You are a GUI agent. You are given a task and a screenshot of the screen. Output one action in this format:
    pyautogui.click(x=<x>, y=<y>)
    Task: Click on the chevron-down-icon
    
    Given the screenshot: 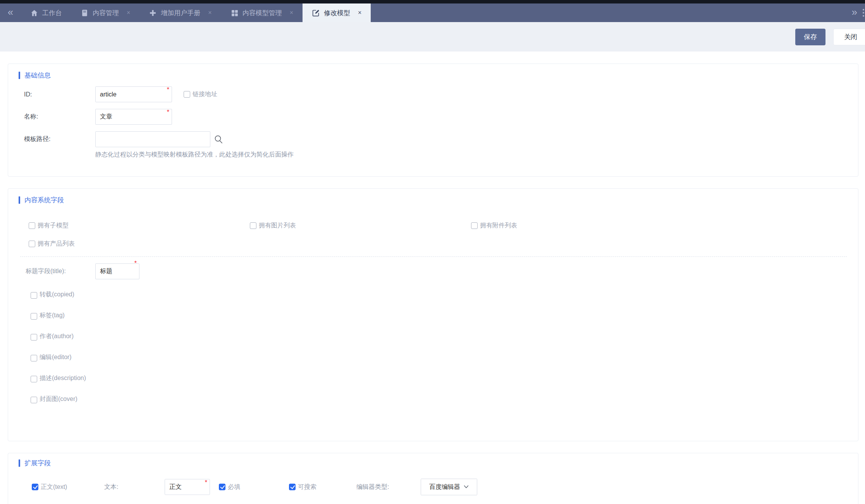 What is the action you would take?
    pyautogui.click(x=466, y=487)
    